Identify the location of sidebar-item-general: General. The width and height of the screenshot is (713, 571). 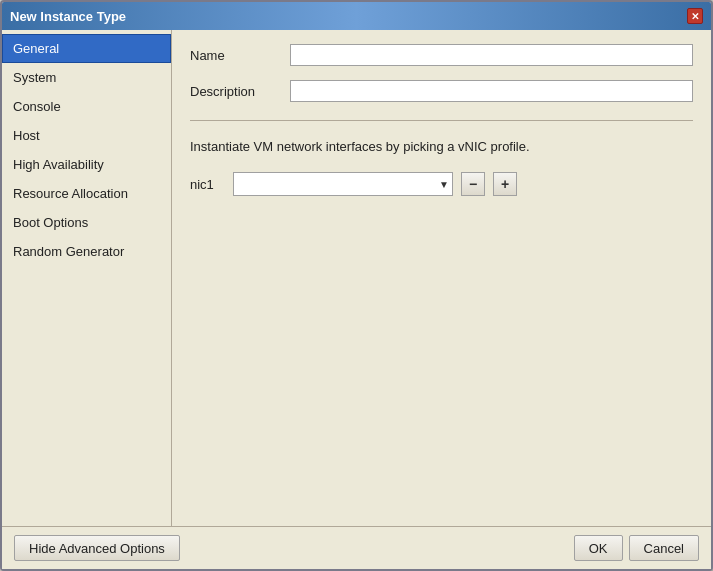
(86, 48).